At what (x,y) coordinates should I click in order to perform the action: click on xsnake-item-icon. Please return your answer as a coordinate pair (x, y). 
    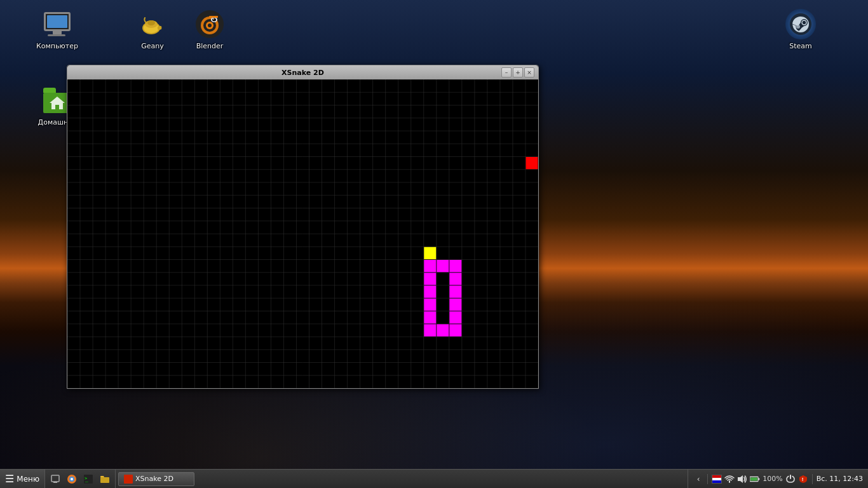
    Looking at the image, I should click on (128, 479).